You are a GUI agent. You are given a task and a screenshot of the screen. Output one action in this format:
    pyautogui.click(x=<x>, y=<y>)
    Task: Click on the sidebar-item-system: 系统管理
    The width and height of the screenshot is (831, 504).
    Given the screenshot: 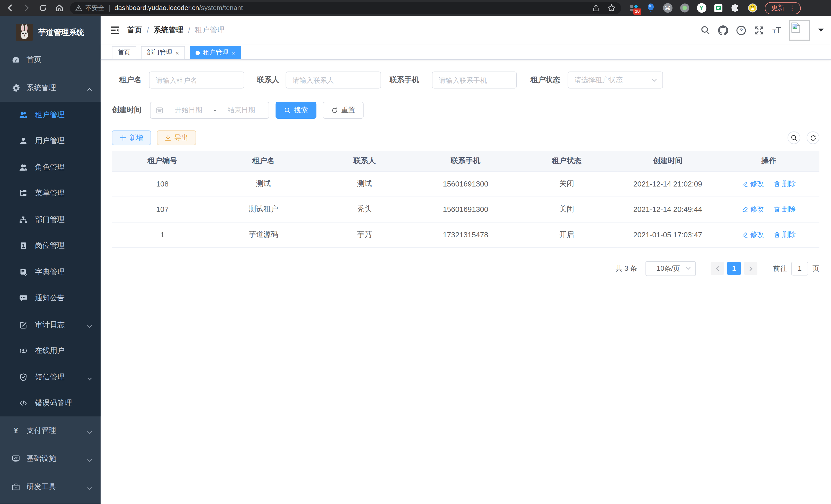 What is the action you would take?
    pyautogui.click(x=51, y=88)
    